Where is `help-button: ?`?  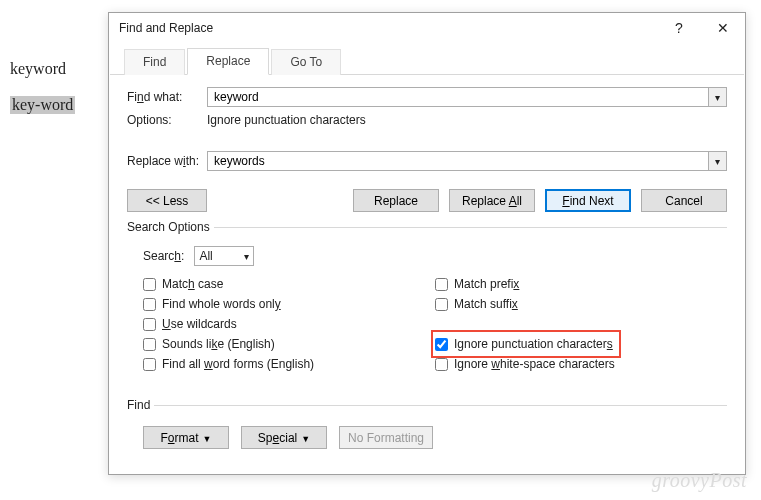
help-button: ? is located at coordinates (679, 28).